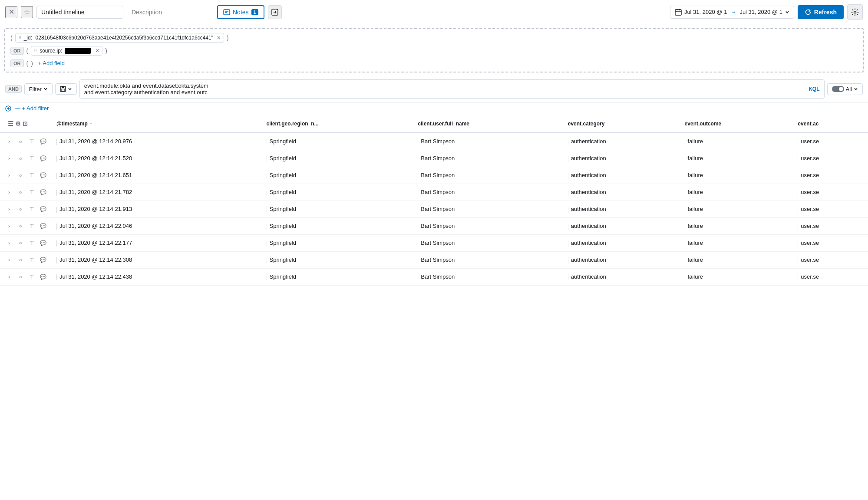  I want to click on filter-chip-redacted-value, so click(78, 51).